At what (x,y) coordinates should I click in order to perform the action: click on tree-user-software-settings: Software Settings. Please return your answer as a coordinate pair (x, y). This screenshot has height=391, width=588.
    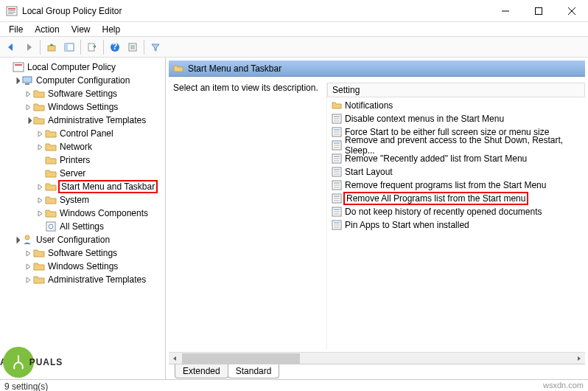
    Looking at the image, I should click on (83, 253).